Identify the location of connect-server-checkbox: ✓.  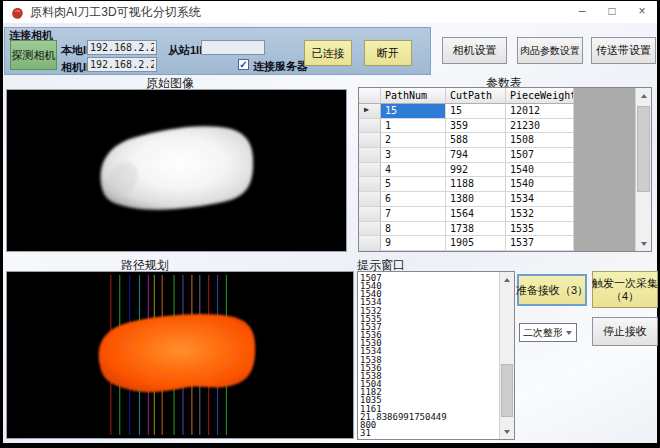
(244, 64).